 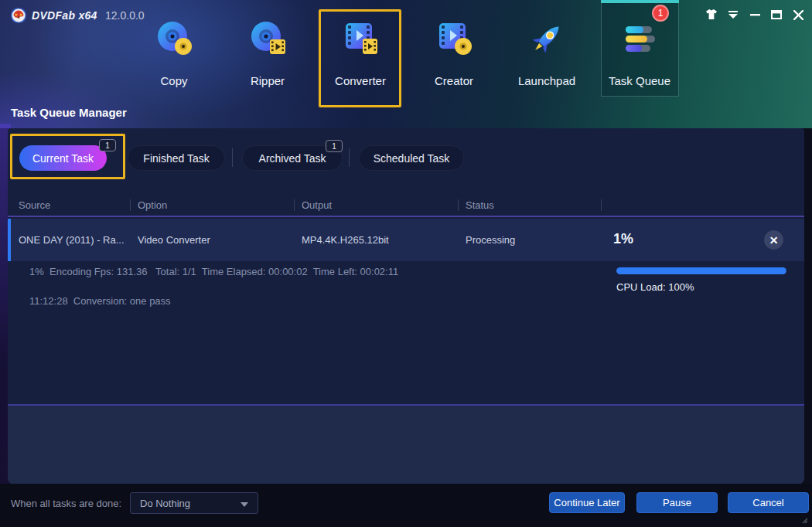 I want to click on cpu-progress-bar, so click(x=701, y=270).